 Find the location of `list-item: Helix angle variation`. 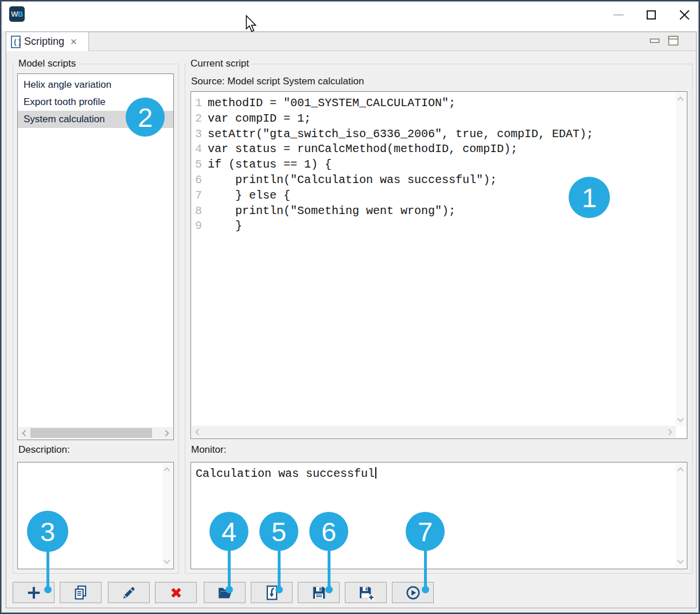

list-item: Helix angle variation is located at coordinates (95, 85).